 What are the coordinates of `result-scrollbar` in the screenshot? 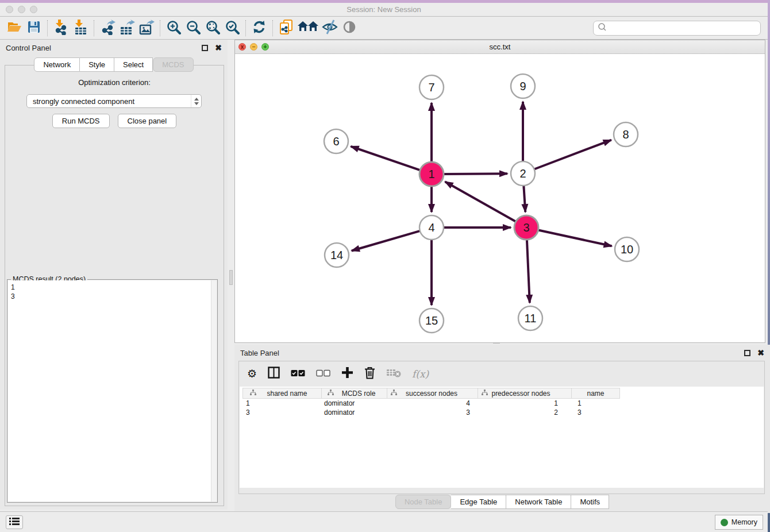 It's located at (214, 391).